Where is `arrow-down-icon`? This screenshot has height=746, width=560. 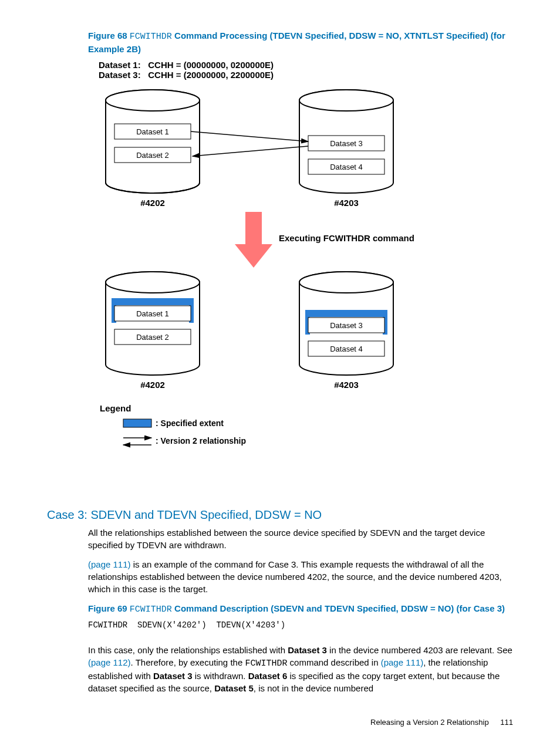
arrow-down-icon is located at coordinates (254, 239).